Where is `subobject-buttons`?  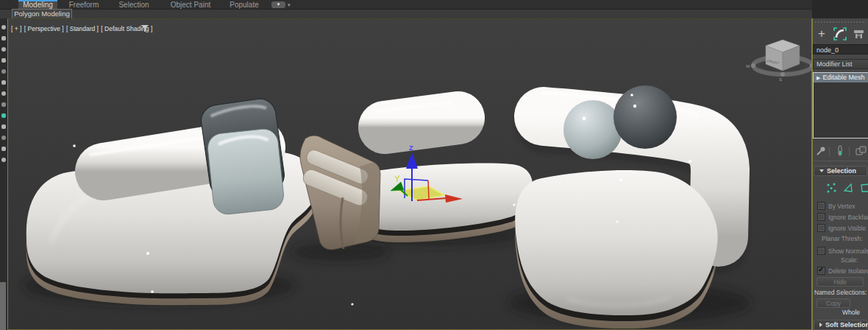 subobject-buttons is located at coordinates (846, 189).